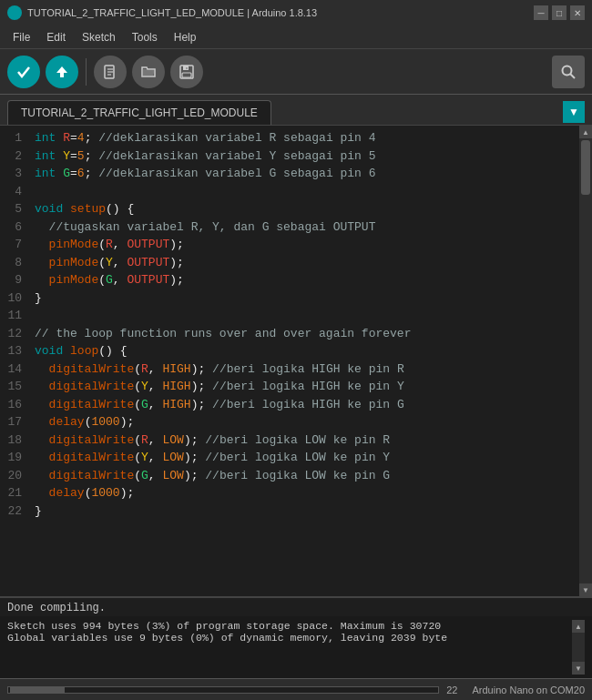 Image resolution: width=592 pixels, height=700 pixels. Describe the element at coordinates (296, 689) in the screenshot. I see `status-bar: 22 Arduino Nano on COM20` at that location.